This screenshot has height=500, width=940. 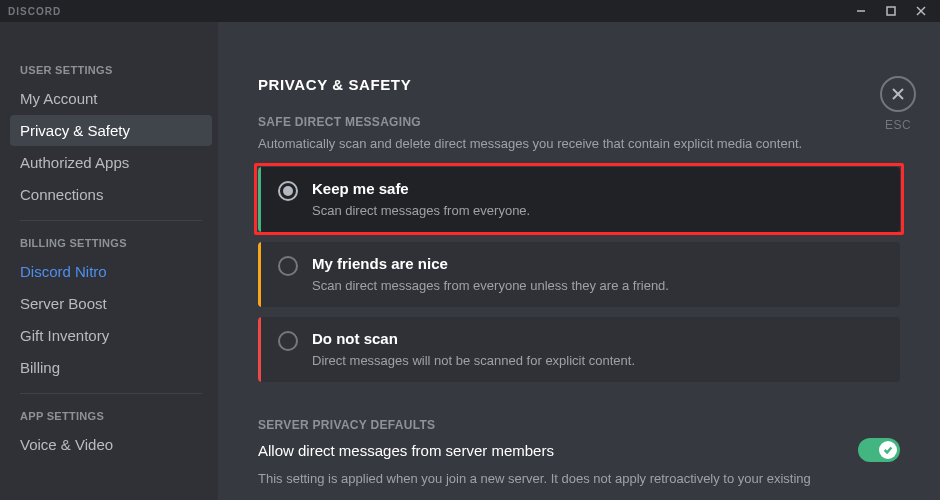 I want to click on sidebar-item-connections: Connections, so click(x=111, y=194).